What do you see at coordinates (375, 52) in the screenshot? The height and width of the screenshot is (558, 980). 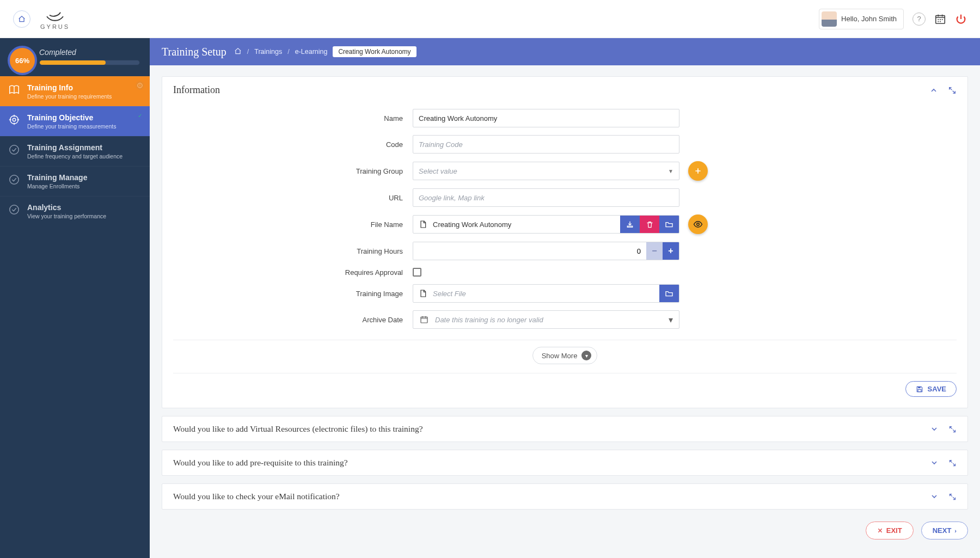 I see `breadcrumb-current: Creating Work Autonomy` at bounding box center [375, 52].